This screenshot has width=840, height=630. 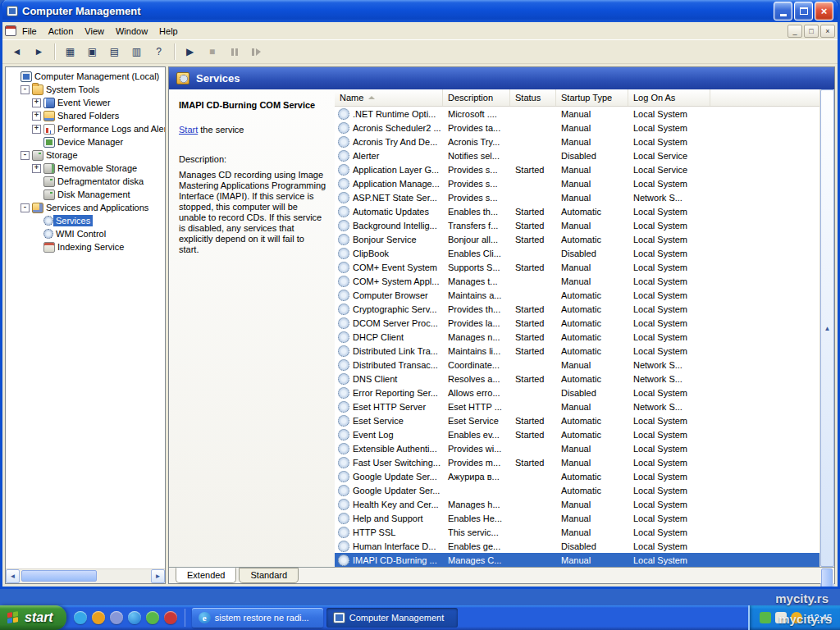 I want to click on tree-item-defragmentator-diska: +Defragmentator diska, so click(x=85, y=181).